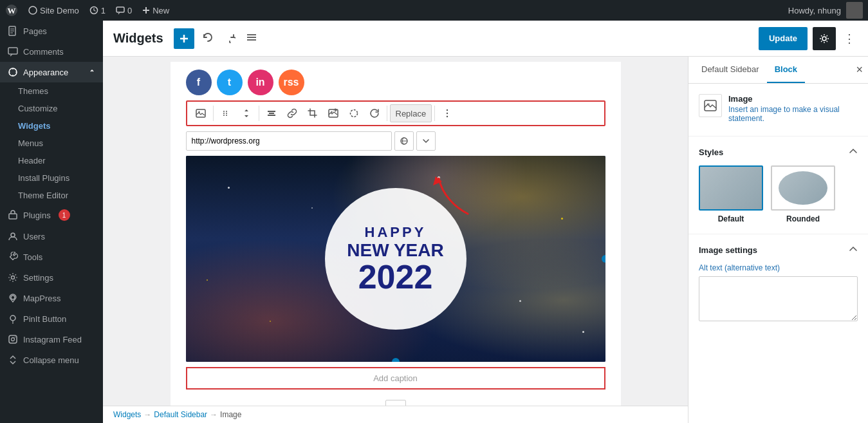 This screenshot has width=868, height=423. Describe the element at coordinates (51, 108) in the screenshot. I see `sidebar-item-customize: Customize` at that location.